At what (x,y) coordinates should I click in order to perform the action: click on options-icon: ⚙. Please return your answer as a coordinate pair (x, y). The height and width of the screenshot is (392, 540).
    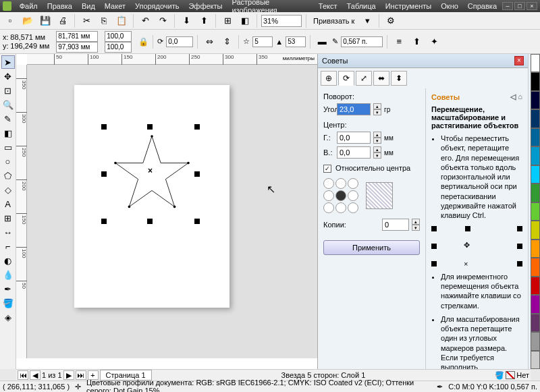
    Looking at the image, I should click on (391, 21).